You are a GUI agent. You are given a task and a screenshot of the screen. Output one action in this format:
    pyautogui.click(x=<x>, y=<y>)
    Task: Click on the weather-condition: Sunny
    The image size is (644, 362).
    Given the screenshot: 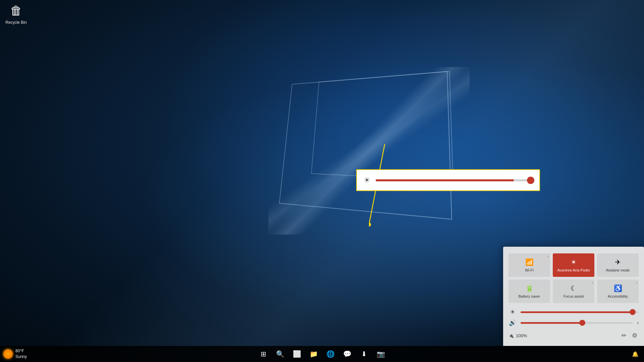 What is the action you would take?
    pyautogui.click(x=21, y=357)
    